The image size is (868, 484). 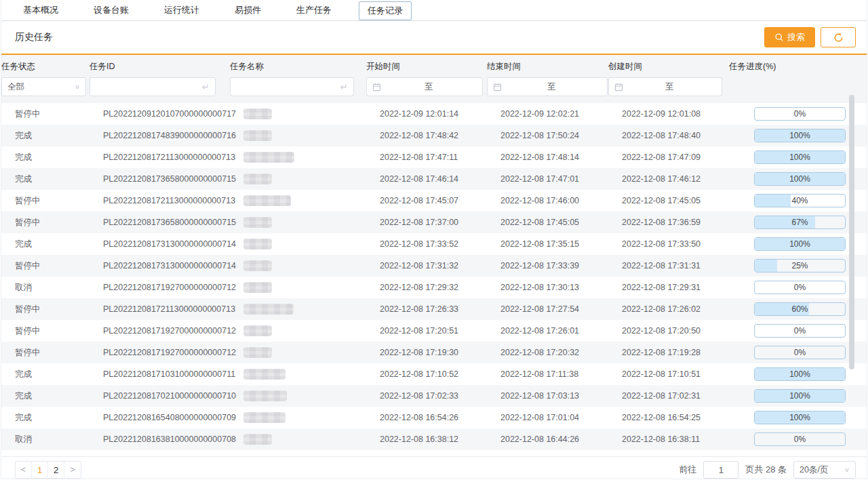 I want to click on cell-end-time: 2022-12-08 17:03:13, so click(x=561, y=396).